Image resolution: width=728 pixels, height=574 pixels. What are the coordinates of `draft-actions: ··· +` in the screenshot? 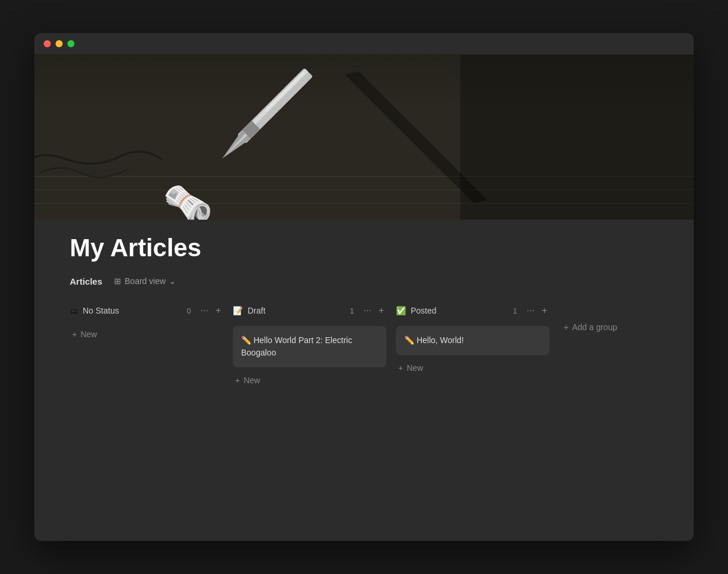 It's located at (373, 311).